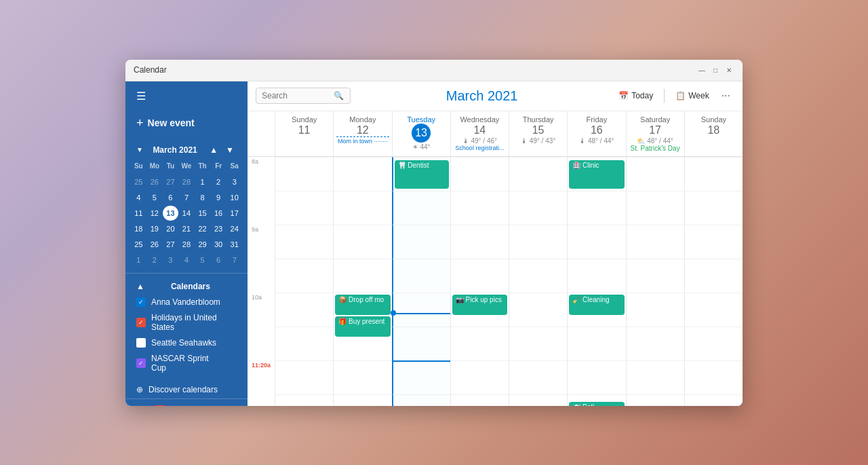 Image resolution: width=868 pixels, height=465 pixels. What do you see at coordinates (202, 260) in the screenshot?
I see `mini-cal-cell: 5` at bounding box center [202, 260].